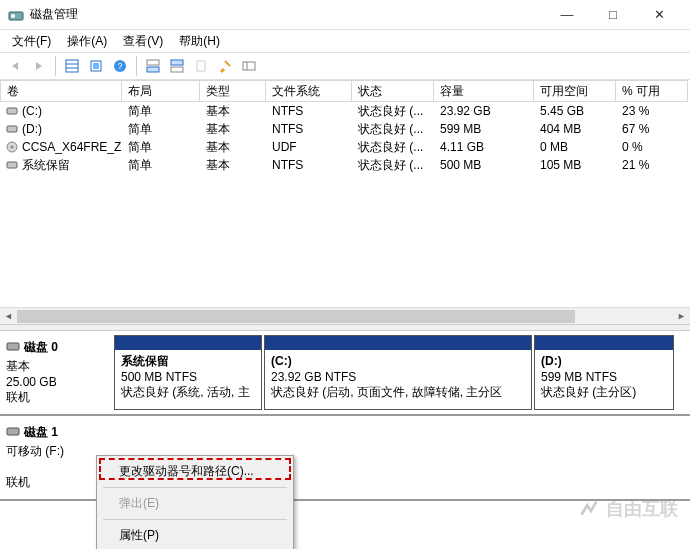 Image resolution: width=690 pixels, height=549 pixels. Describe the element at coordinates (59, 366) in the screenshot. I see `disk-type: 基本` at that location.